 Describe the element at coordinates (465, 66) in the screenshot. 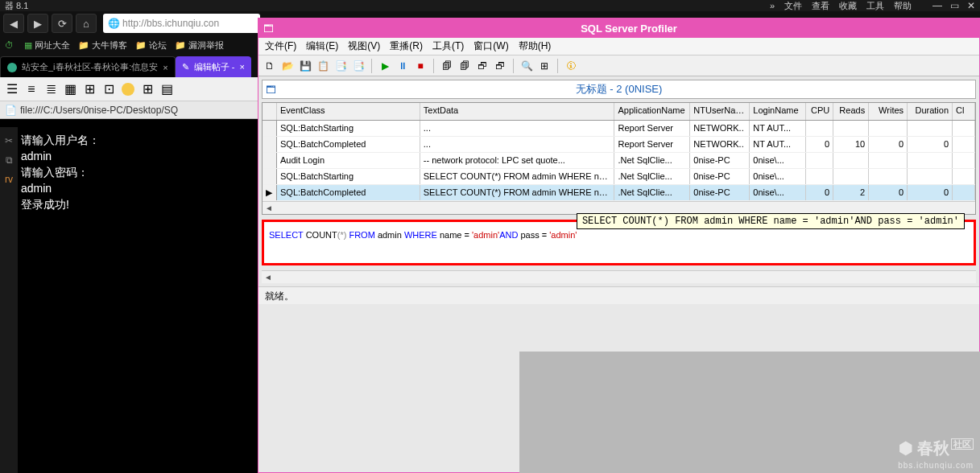

I see `tb-8: 🗐` at that location.